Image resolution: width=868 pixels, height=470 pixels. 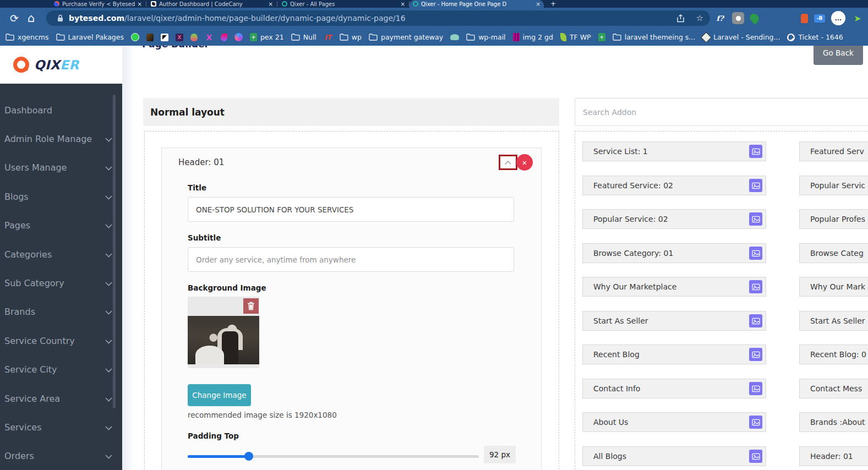 What do you see at coordinates (533, 37) in the screenshot?
I see `bookmark-item: img 2 gd` at bounding box center [533, 37].